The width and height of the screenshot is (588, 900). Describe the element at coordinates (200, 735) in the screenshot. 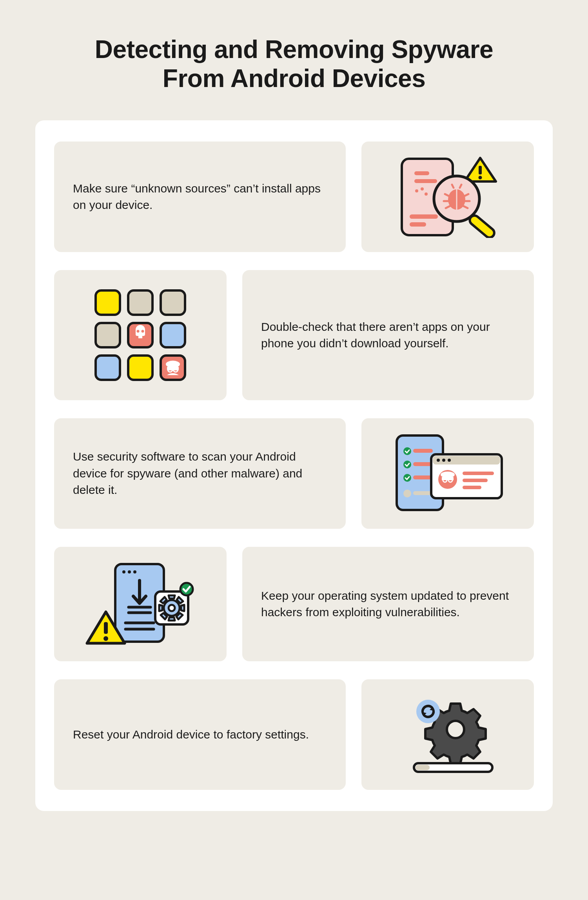

I see `tip-5-text: Reset your Android device to factory set…` at that location.